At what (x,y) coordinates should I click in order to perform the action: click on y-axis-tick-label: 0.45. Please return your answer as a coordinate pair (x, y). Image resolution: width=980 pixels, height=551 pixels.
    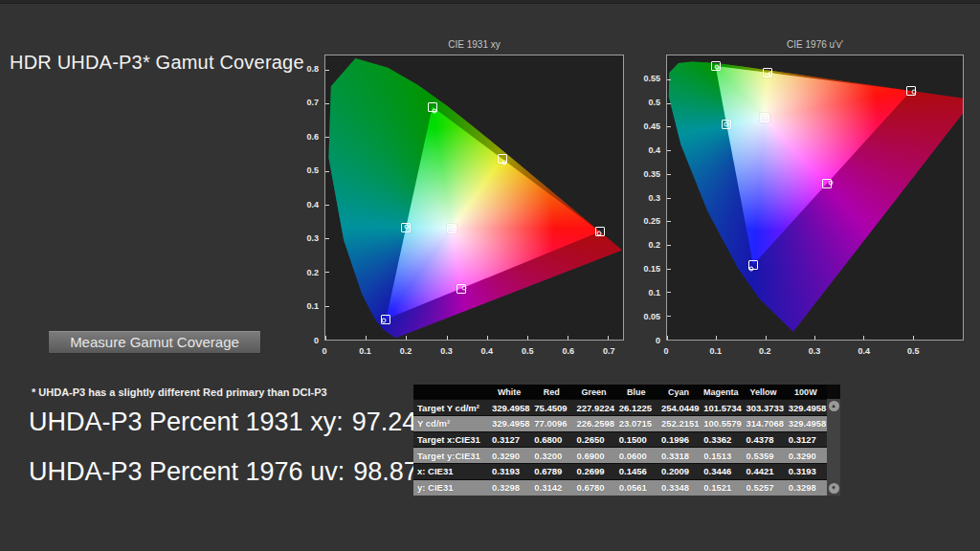
    Looking at the image, I should click on (652, 126).